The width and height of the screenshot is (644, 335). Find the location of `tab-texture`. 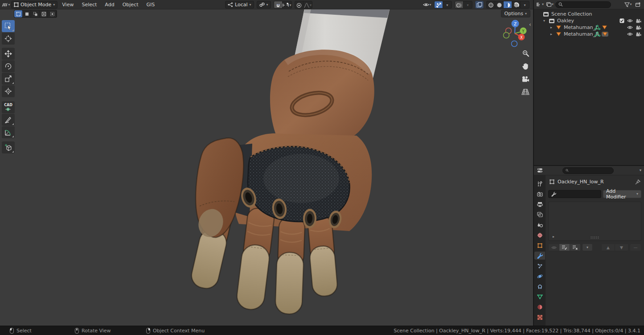

tab-texture is located at coordinates (540, 317).